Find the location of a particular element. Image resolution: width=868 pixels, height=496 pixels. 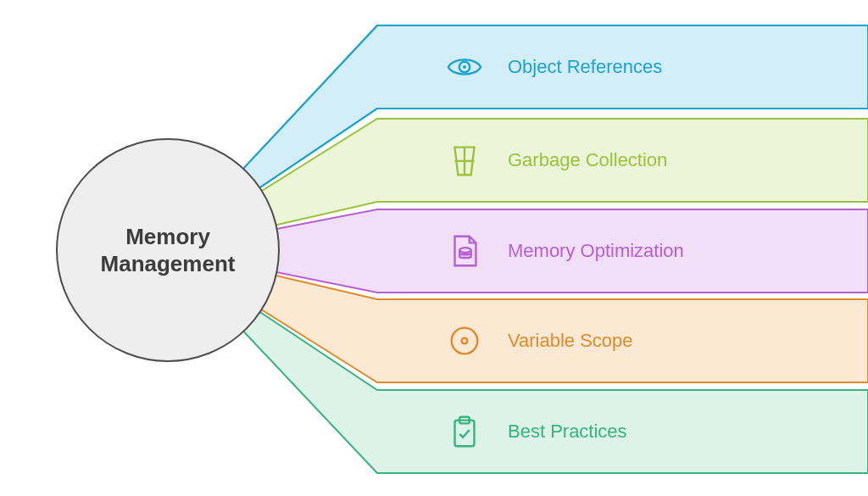

band-item-1: Garbage Collection is located at coordinates (656, 160).